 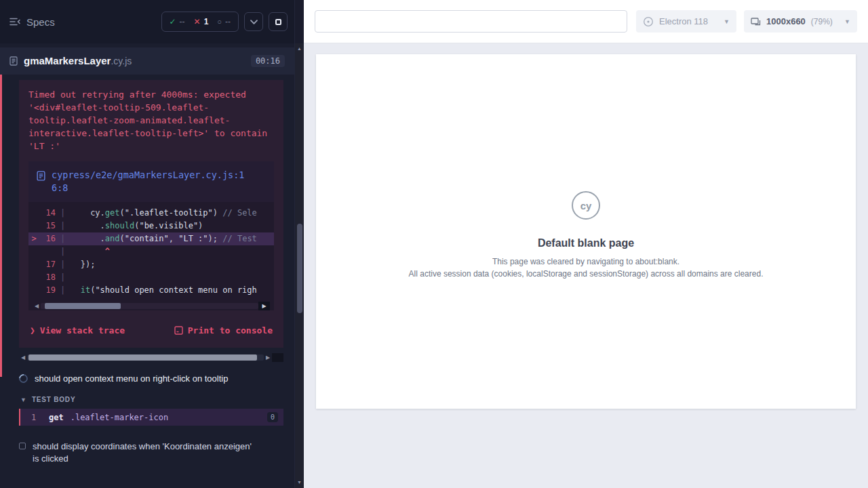 What do you see at coordinates (182, 22) in the screenshot?
I see `stat-passed-count: --` at bounding box center [182, 22].